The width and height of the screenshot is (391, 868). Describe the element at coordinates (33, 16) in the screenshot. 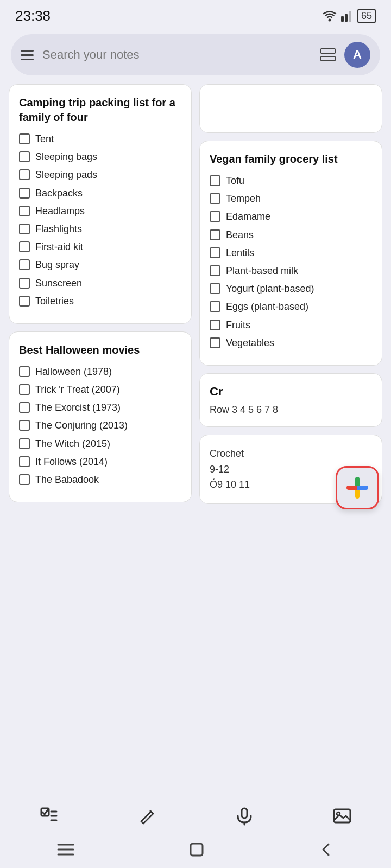

I see `status-time: 23:38` at that location.